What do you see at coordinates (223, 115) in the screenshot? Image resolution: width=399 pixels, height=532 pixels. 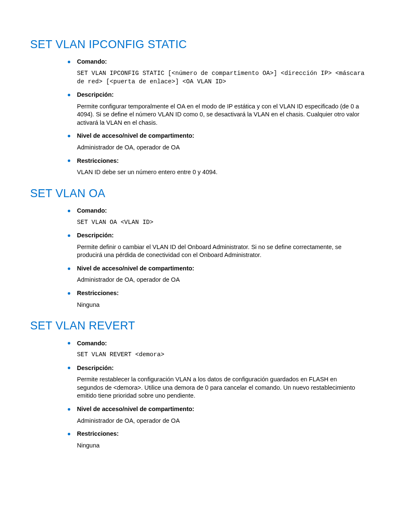 I see `item-body: Permite configurar temporalmente el OA e…` at bounding box center [223, 115].